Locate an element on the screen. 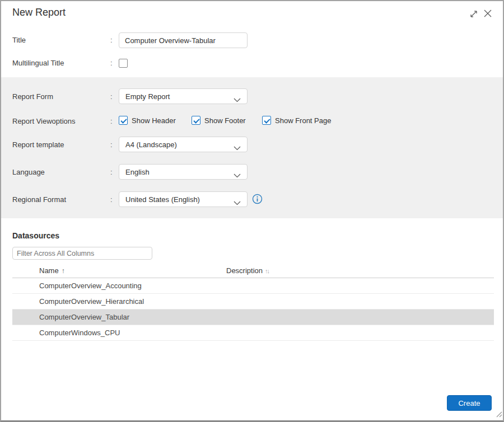 This screenshot has height=422, width=504. report-template-select: A4 (Landscape) is located at coordinates (183, 144).